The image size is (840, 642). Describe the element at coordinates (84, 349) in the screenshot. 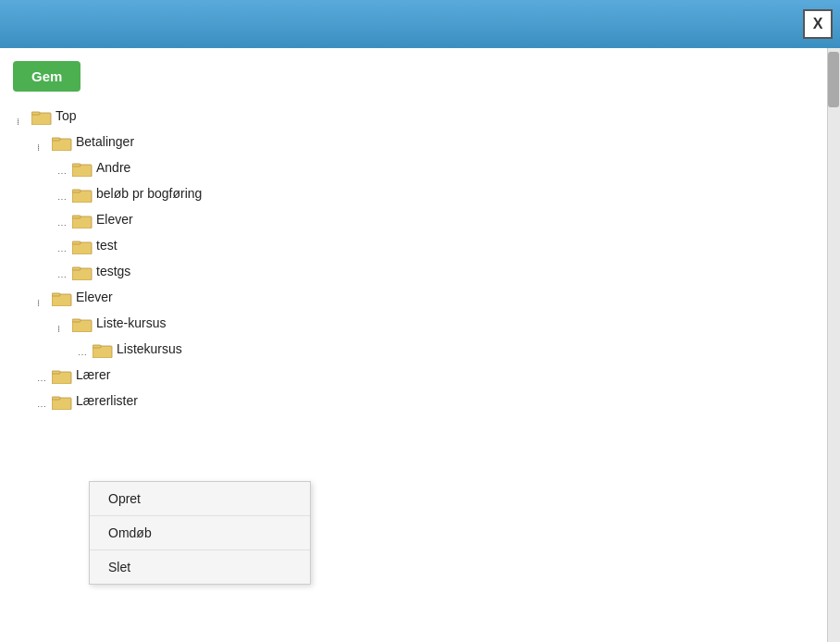

I see `expand-icon-listekursus: ⋯` at that location.